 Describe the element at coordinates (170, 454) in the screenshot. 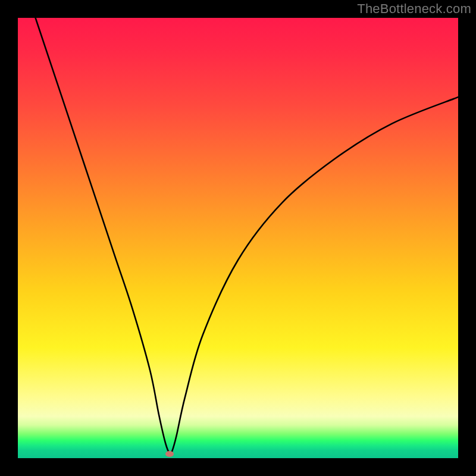

I see `optimum-marker` at that location.